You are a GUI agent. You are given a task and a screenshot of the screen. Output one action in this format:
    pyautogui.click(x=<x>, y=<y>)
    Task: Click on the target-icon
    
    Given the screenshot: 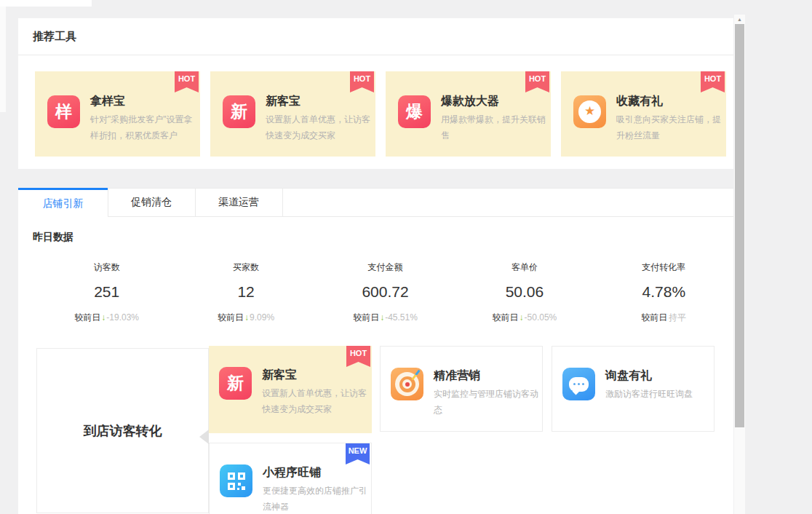 What is the action you would take?
    pyautogui.click(x=407, y=384)
    